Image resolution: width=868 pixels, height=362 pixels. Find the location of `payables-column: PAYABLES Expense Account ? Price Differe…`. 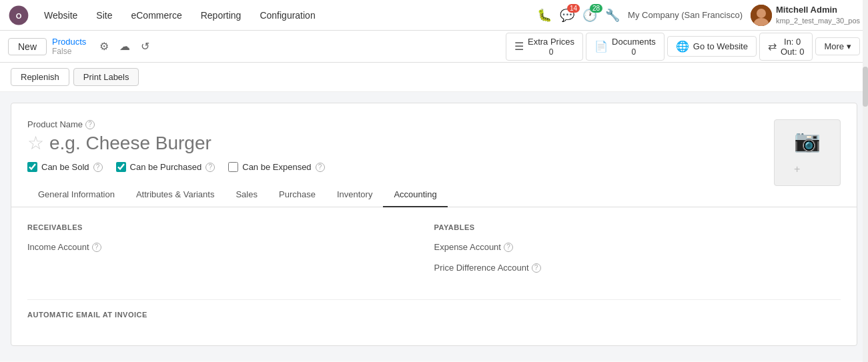

payables-column: PAYABLES Expense Account ? Price Differe… is located at coordinates (638, 253).